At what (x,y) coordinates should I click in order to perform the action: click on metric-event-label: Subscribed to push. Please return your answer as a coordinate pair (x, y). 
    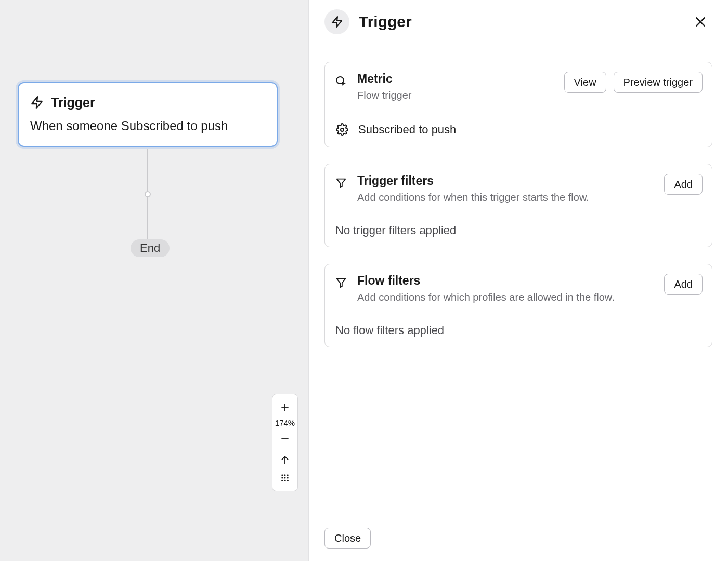
    Looking at the image, I should click on (407, 130).